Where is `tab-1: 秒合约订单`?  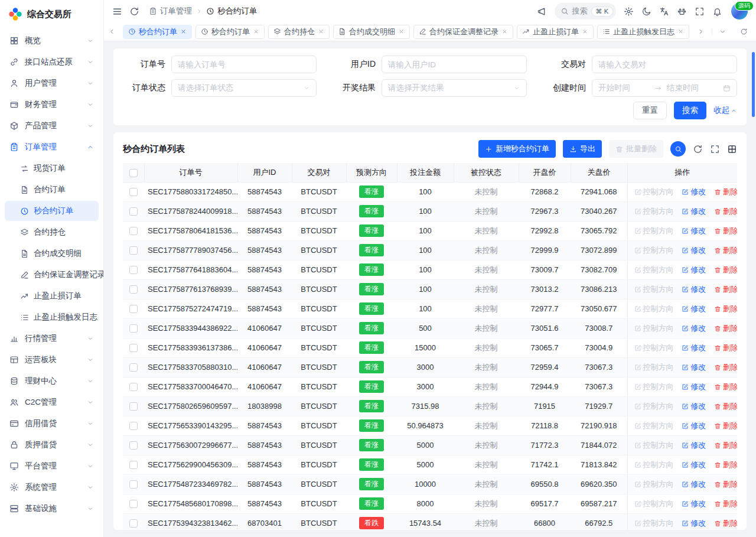
tab-1: 秒合约订单 is located at coordinates (157, 32).